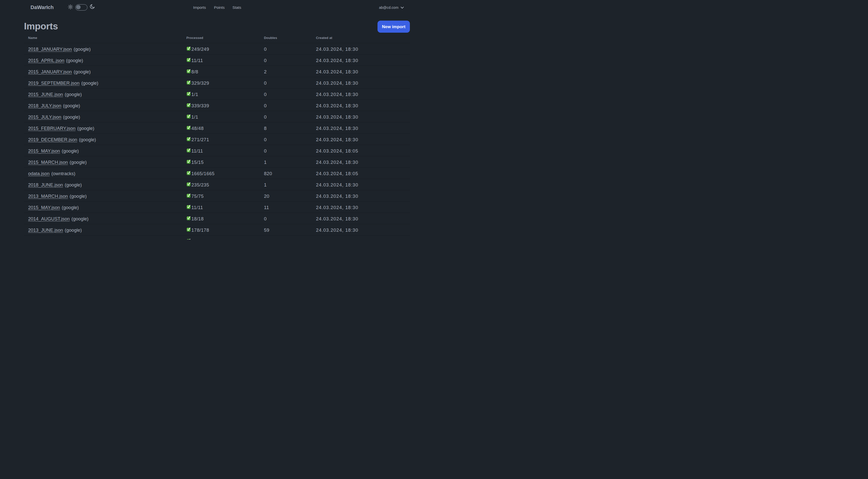 This screenshot has width=868, height=479. I want to click on table-row: 2019_SEPTEMBER.json(google) 329/329 0 24…, so click(217, 83).